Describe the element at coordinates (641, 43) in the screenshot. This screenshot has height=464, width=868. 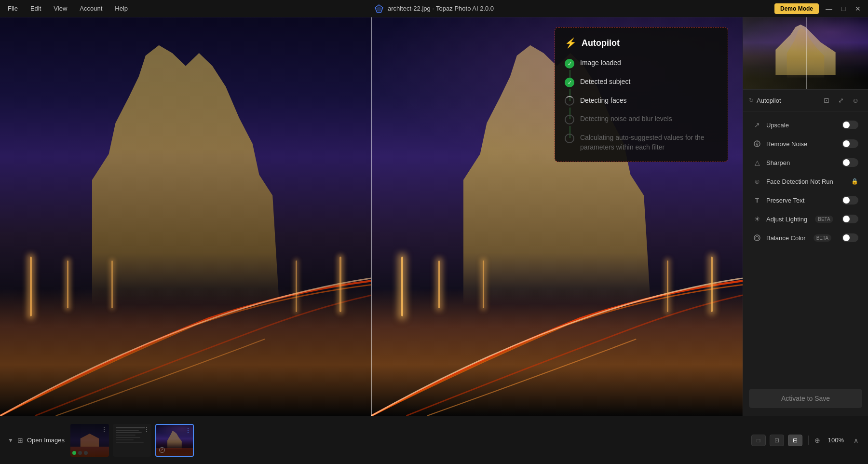
I see `autopilot-header: ⚡ Autopilot` at that location.